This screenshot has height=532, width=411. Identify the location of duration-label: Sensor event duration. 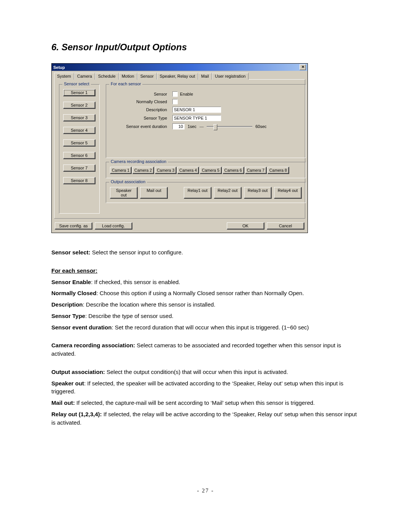
(141, 126).